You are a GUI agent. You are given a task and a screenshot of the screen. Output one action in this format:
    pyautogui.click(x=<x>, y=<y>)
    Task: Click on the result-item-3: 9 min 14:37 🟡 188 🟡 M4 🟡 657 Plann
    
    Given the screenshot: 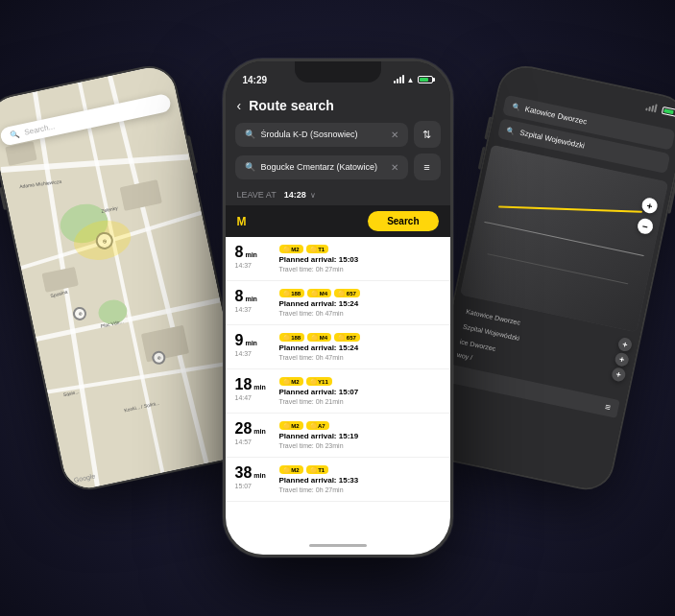 What is the action you would take?
    pyautogui.click(x=338, y=347)
    